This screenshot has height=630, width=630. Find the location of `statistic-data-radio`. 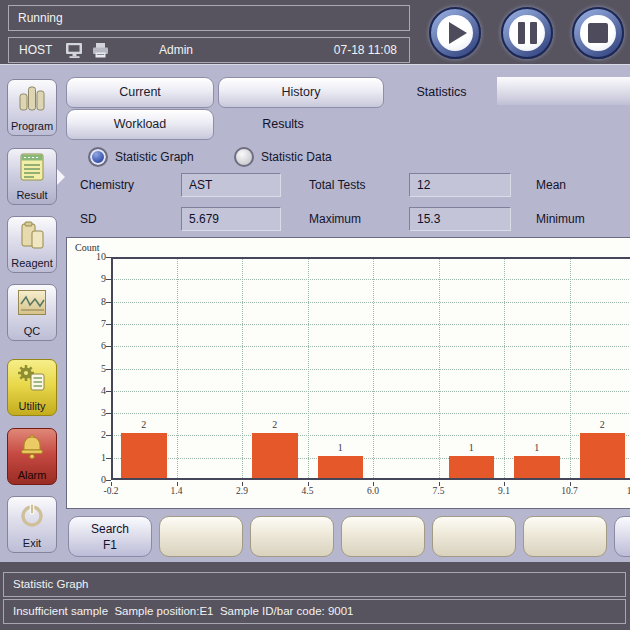

statistic-data-radio is located at coordinates (244, 157).